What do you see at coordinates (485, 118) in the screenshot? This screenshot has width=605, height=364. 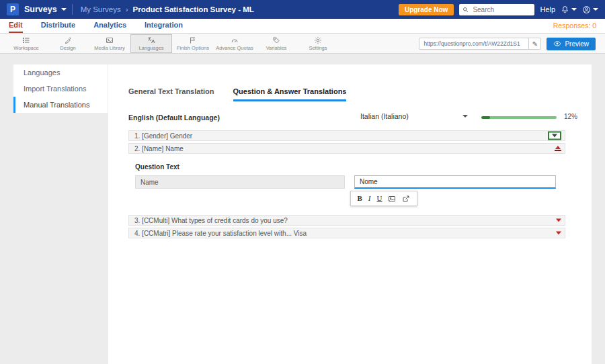 I see `translation-progress-fill` at bounding box center [485, 118].